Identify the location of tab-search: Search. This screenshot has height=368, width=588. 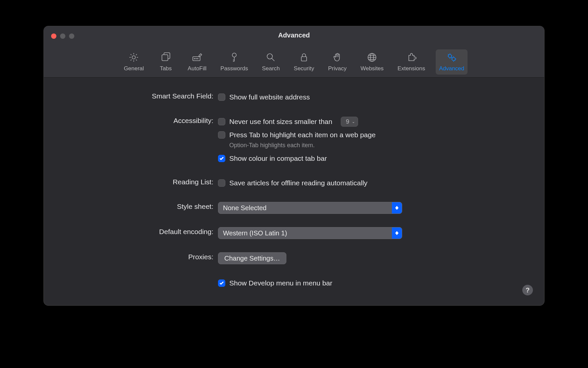
(271, 62).